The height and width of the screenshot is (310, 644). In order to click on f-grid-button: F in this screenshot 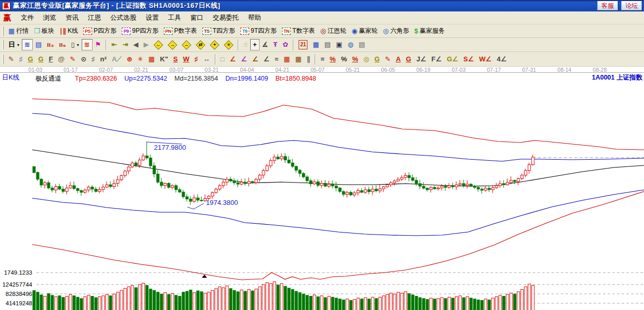, I will do `click(51, 59)`.